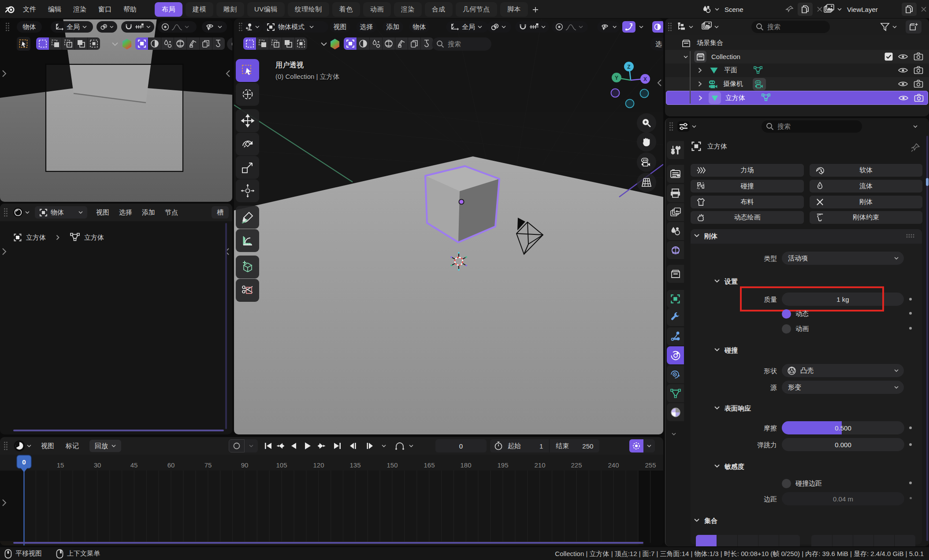 This screenshot has width=929, height=560. Describe the element at coordinates (576, 465) in the screenshot. I see `svg-text: 225` at that location.